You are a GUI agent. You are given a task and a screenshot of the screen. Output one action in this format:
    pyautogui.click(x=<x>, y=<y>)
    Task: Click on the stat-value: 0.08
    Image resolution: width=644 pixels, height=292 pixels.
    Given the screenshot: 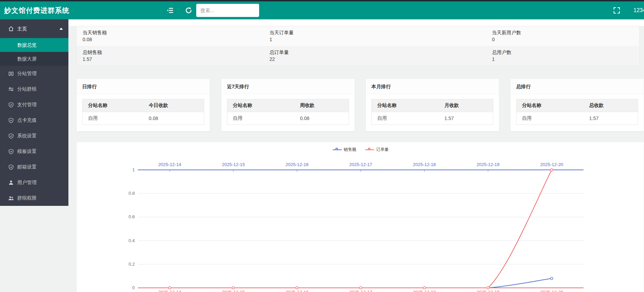 What is the action you would take?
    pyautogui.click(x=173, y=39)
    